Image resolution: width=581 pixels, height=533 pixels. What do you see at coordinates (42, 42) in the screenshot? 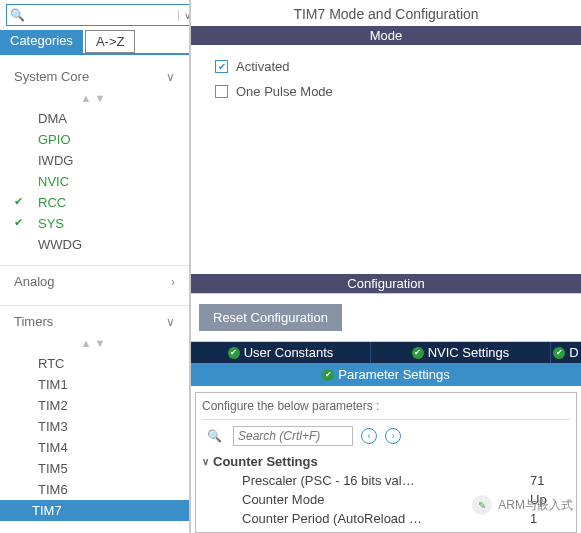
I see `tab-categories: Categories` at bounding box center [42, 42].